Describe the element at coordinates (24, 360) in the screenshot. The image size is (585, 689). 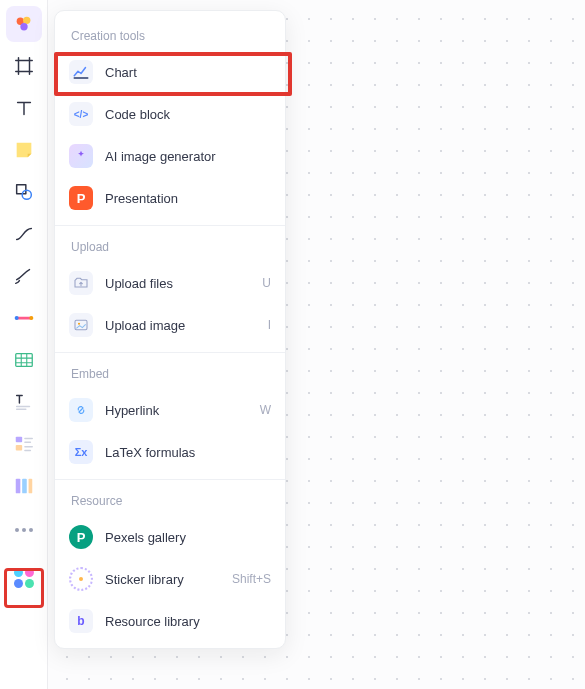
I see `table-tool` at that location.